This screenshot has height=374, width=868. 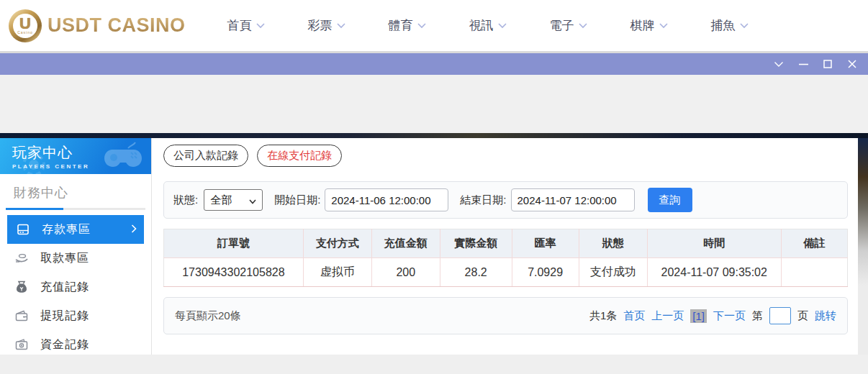 I want to click on main-nav: 首頁 彩票 體育 視訊 電子 棋牌 捕魚, so click(x=488, y=26).